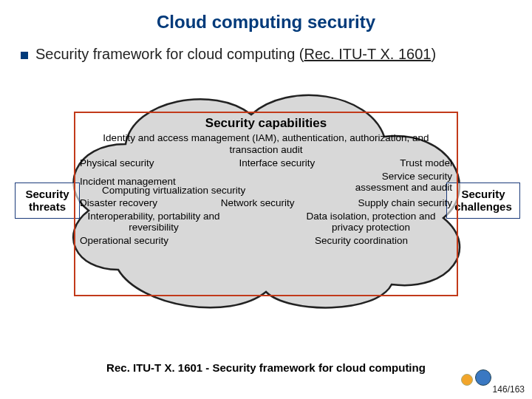 This screenshot has height=399, width=532. What do you see at coordinates (24, 55) in the screenshot?
I see `bullet-square-icon` at bounding box center [24, 55].